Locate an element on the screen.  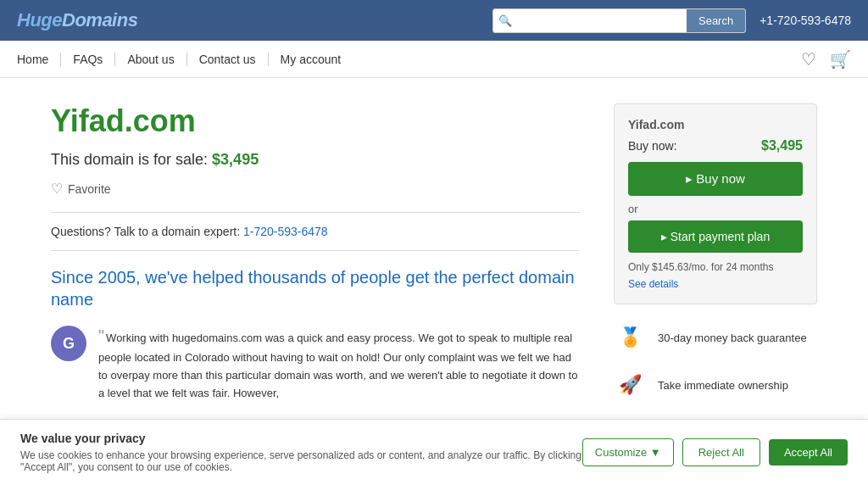
search-input is located at coordinates (602, 20).